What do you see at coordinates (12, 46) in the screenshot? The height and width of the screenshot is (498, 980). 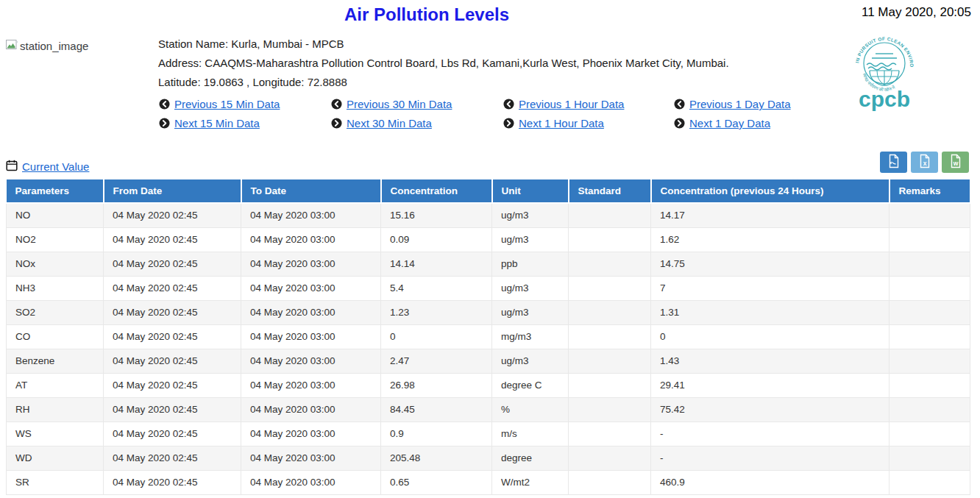 I see `broken-image-icon` at bounding box center [12, 46].